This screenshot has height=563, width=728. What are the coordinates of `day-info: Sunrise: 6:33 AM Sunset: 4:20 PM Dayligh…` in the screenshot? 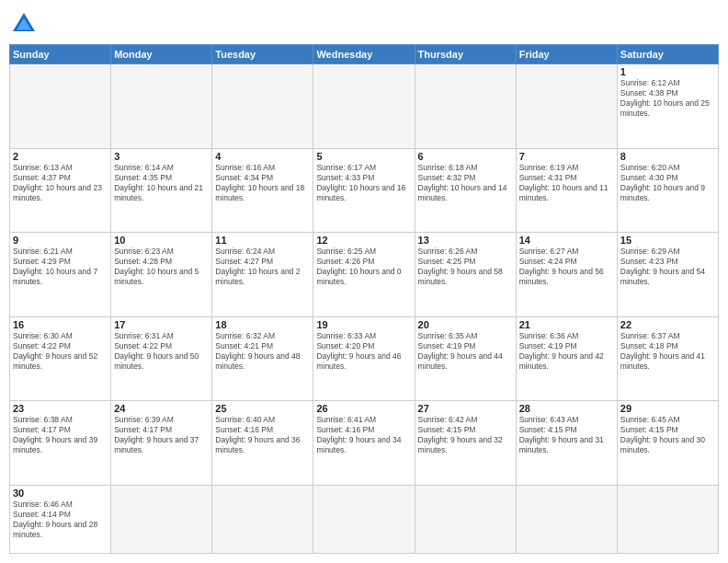 It's located at (364, 351).